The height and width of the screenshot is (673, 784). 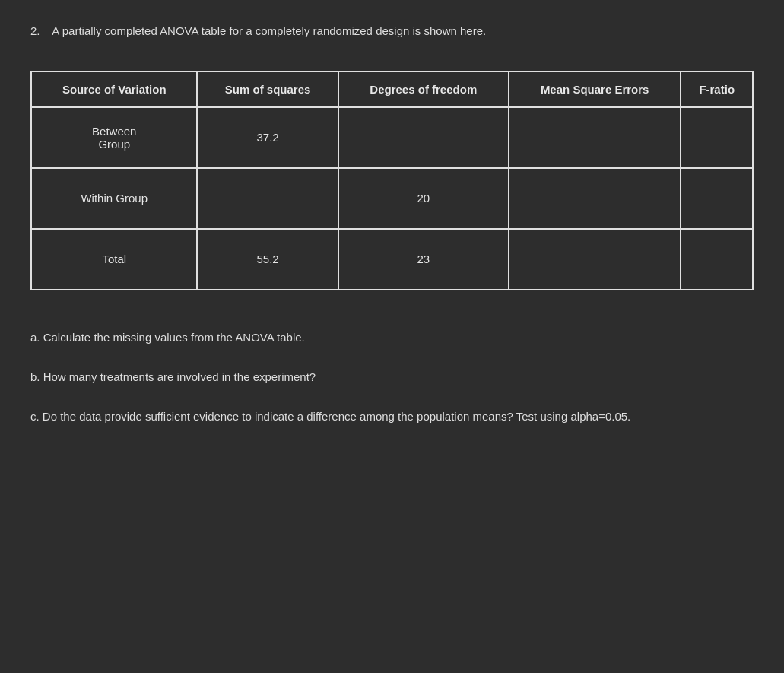 I want to click on row2-sum-squares, so click(x=268, y=198).